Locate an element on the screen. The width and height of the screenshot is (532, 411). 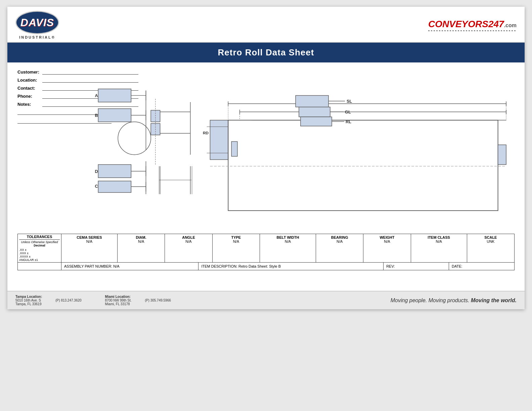
angle-value: N/A is located at coordinates (188, 241).